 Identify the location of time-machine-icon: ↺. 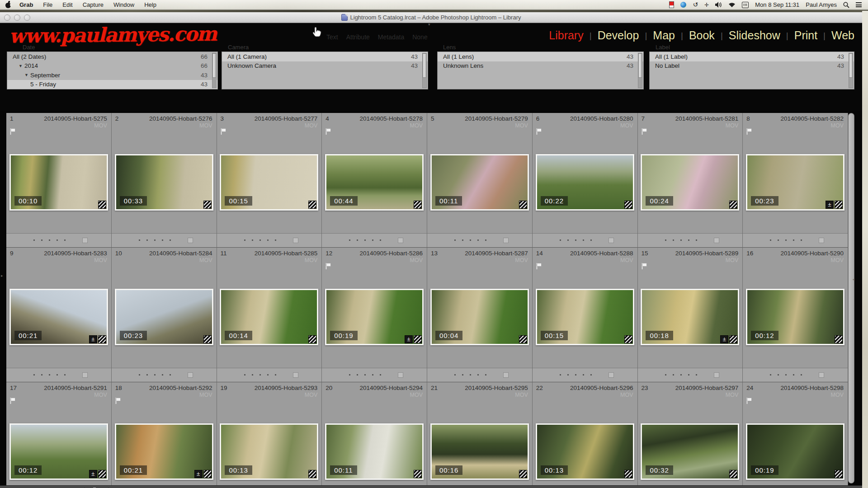
(695, 5).